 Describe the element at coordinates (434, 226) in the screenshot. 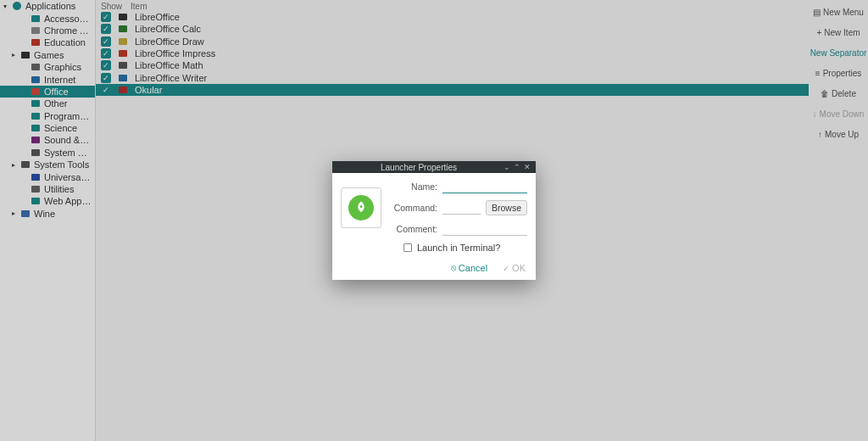

I see `dialog-body: Name: Command: Browse Comment: Launch in…` at that location.